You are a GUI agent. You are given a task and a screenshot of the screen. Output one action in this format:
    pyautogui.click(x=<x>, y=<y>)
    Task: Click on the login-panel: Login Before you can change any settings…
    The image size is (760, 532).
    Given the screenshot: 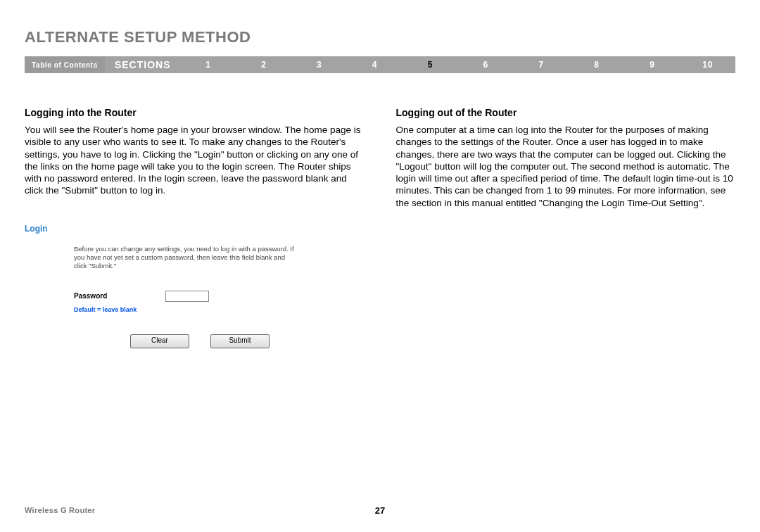 What is the action you would take?
    pyautogui.click(x=194, y=286)
    